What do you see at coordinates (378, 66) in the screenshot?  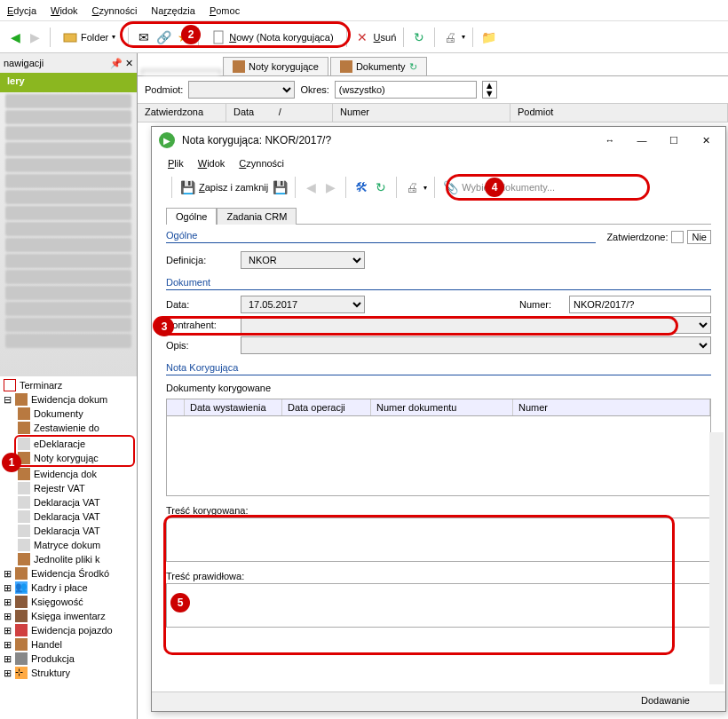 I see `tab-dokumenty: Dokumenty ↻` at bounding box center [378, 66].